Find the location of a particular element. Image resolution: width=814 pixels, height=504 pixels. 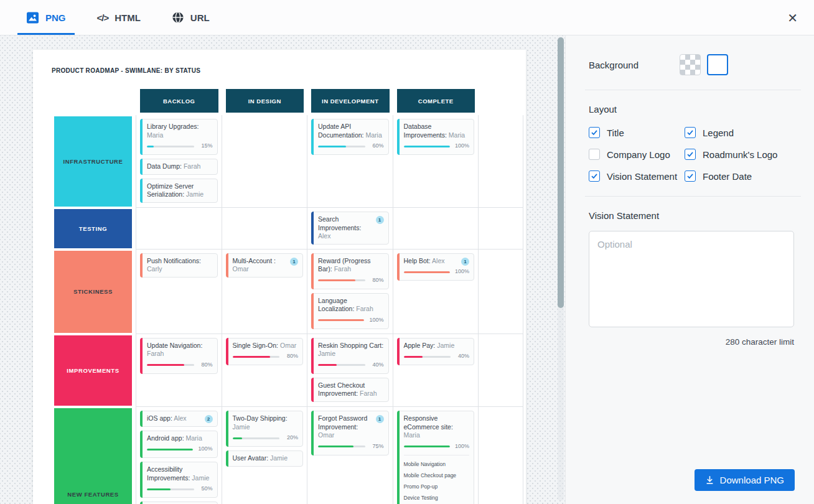

roadmap-cell: Search Improvements: Alex1 is located at coordinates (350, 228).